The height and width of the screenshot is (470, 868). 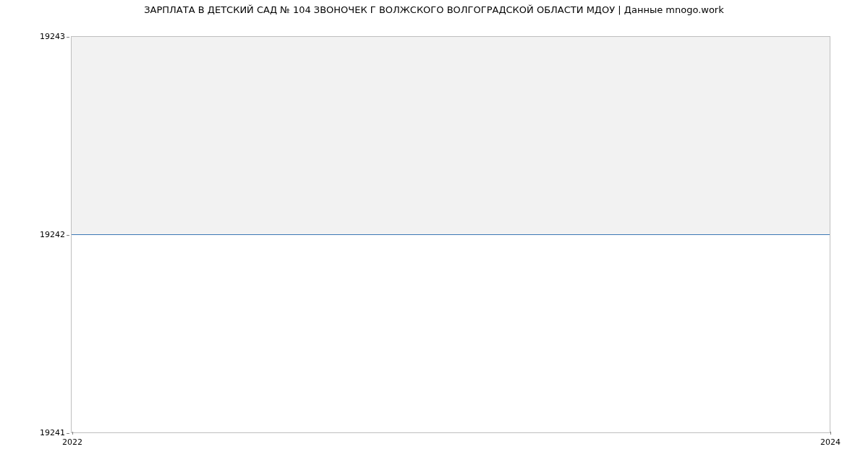 I want to click on x-tick-text: 2022, so click(x=72, y=443).